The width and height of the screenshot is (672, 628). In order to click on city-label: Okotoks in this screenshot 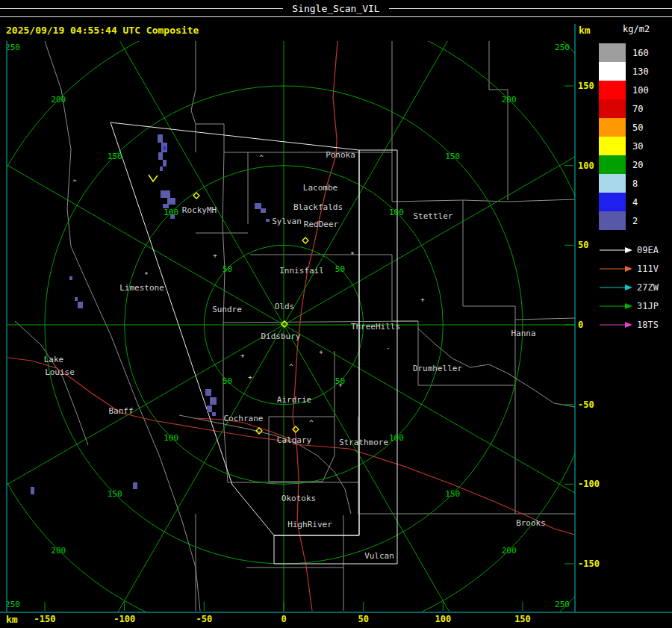, I will do `click(299, 499)`.